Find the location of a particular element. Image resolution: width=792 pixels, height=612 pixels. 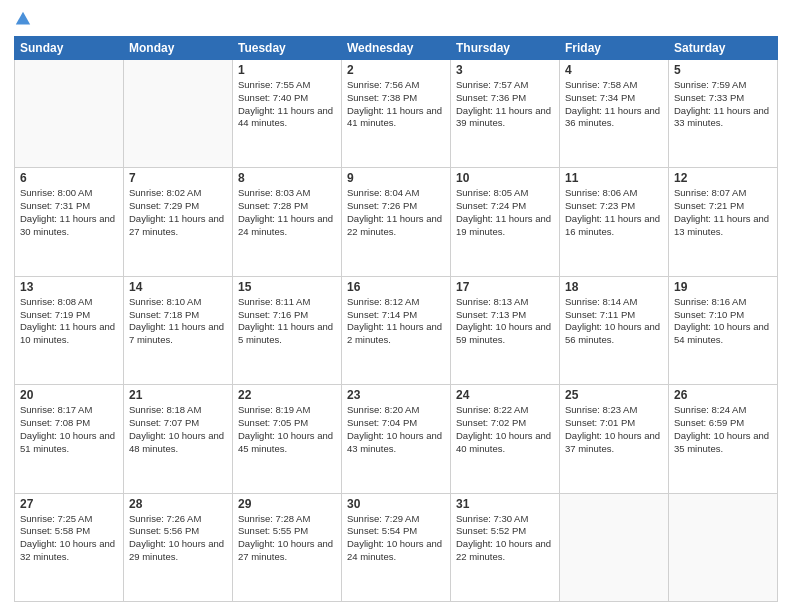

day-header-monday: Monday is located at coordinates (178, 48).